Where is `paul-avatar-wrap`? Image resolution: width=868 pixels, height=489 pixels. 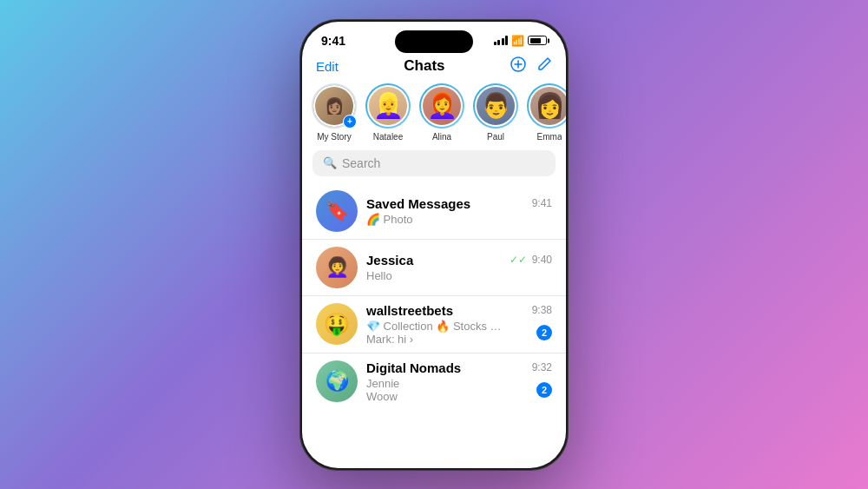 paul-avatar-wrap is located at coordinates (496, 106).